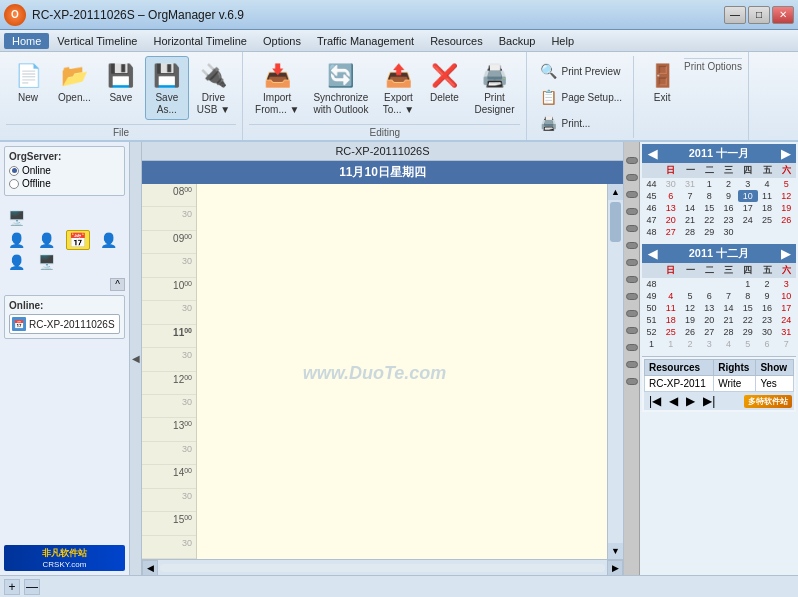 The height and width of the screenshot is (597, 798). I want to click on org-icon-1: 🖥️, so click(16, 218).